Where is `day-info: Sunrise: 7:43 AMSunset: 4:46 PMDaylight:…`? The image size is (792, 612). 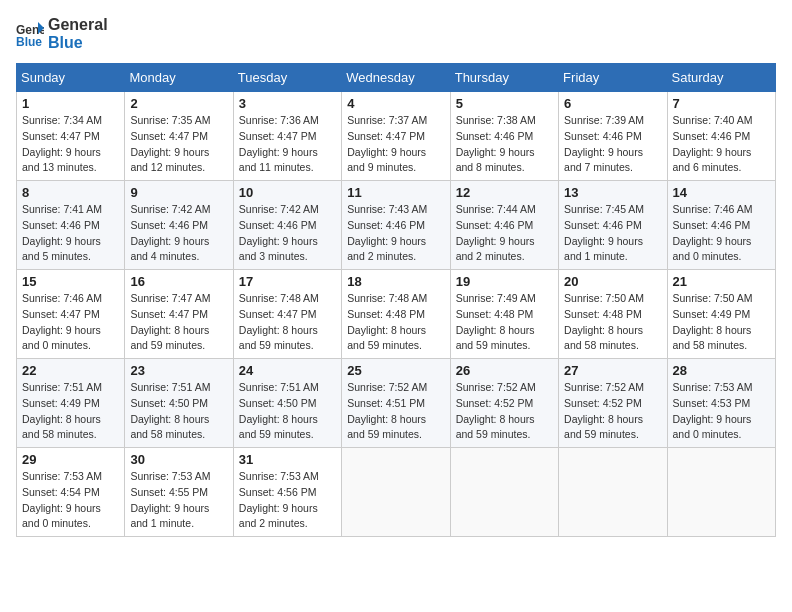
day-info: Sunrise: 7:43 AMSunset: 4:46 PMDaylight:… is located at coordinates (396, 234).